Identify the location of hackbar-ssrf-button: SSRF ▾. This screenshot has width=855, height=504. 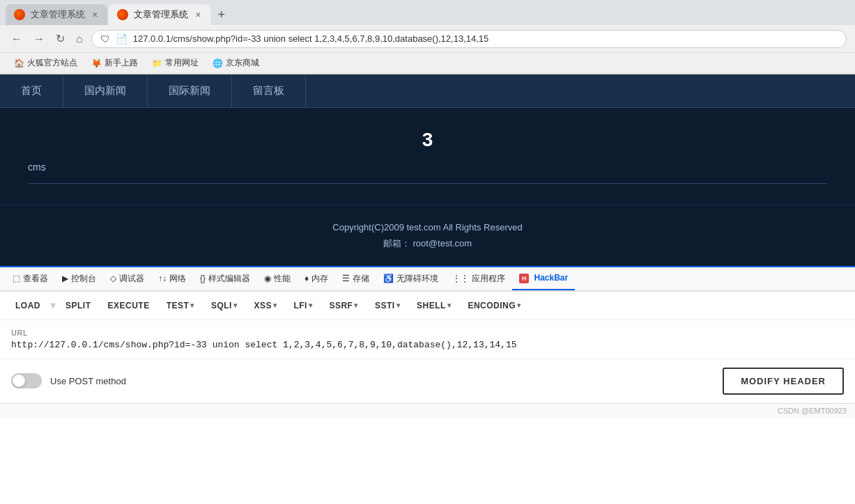
(344, 306).